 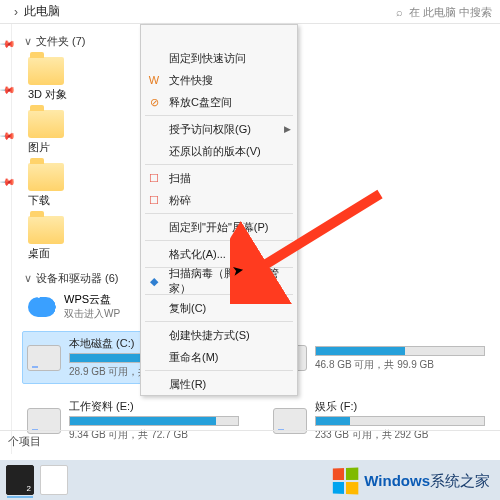 I want to click on search-icon: ⌕, so click(x=400, y=12).